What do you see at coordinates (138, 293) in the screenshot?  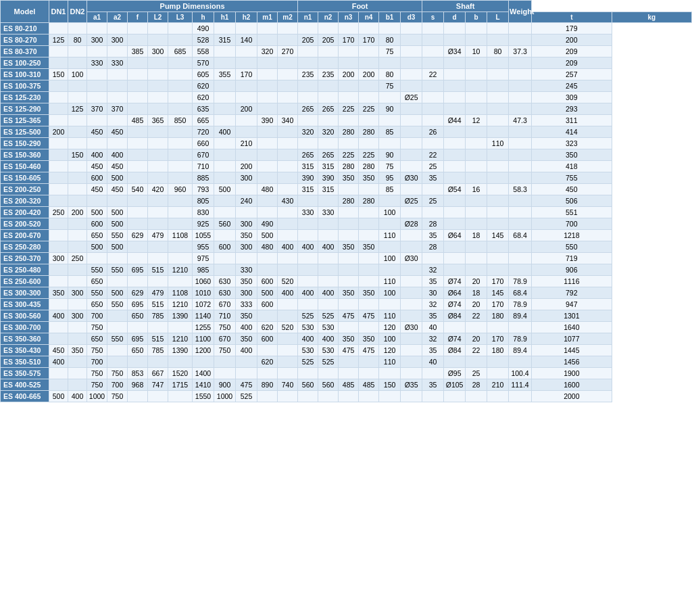 I see `cell-f: 629` at bounding box center [138, 293].